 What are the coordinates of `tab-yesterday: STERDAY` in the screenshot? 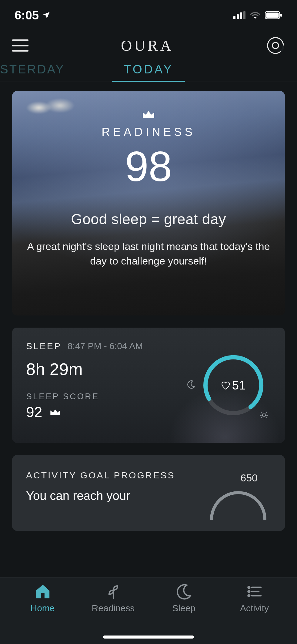 It's located at (32, 69).